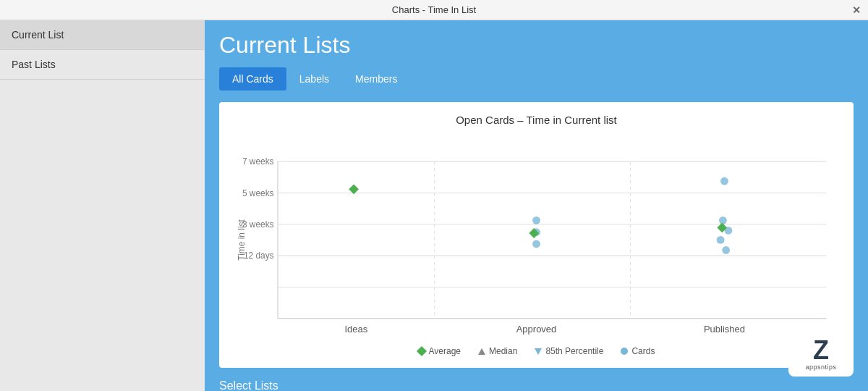 The width and height of the screenshot is (868, 391). What do you see at coordinates (503, 351) in the screenshot?
I see `legend-median-label: Median` at bounding box center [503, 351].